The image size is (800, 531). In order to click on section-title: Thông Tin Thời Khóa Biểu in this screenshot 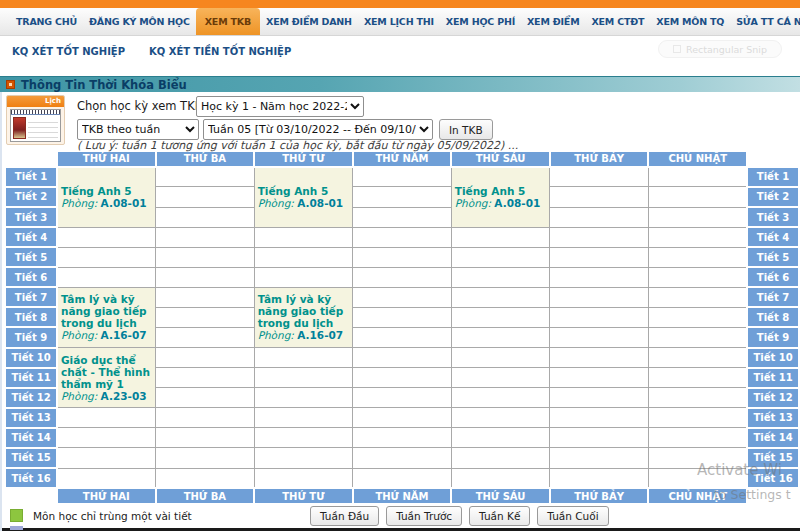, I will do `click(104, 85)`.